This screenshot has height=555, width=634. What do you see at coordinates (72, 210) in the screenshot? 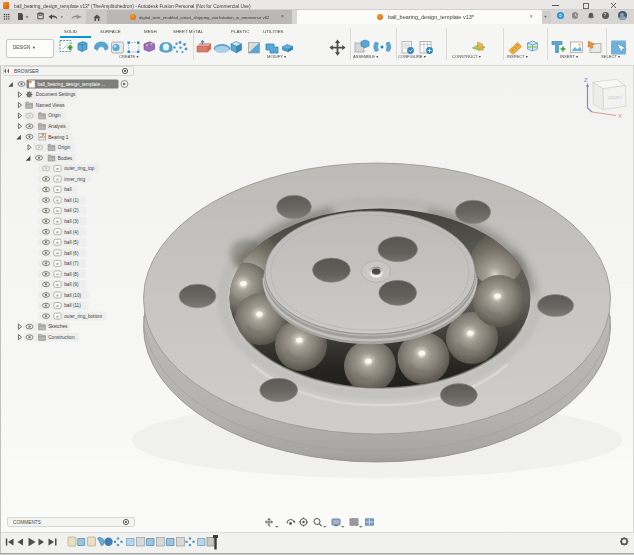
I see `svg-text: ball (2)` at bounding box center [72, 210].